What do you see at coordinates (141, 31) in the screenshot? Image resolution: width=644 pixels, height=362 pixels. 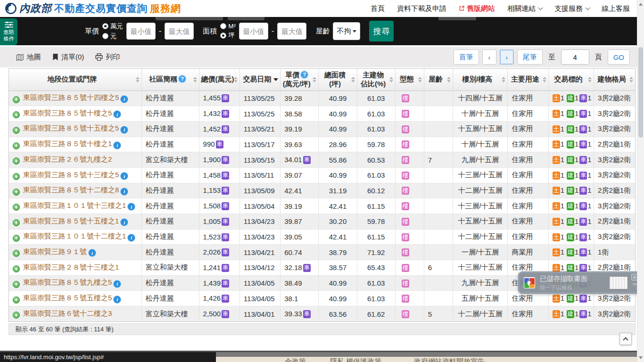 I see `unit-price-min-input` at bounding box center [141, 31].